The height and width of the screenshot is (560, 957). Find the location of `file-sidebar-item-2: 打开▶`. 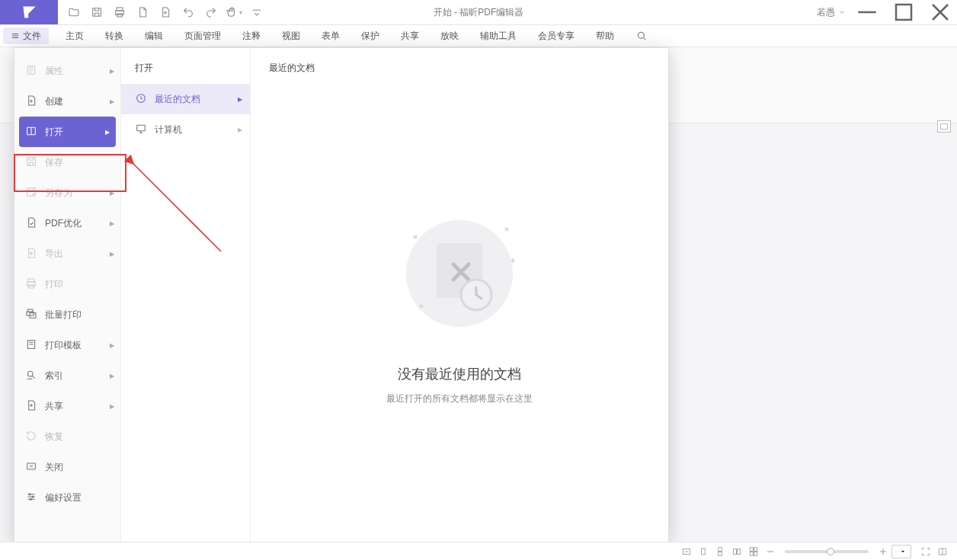

file-sidebar-item-2: 打开▶ is located at coordinates (67, 132).